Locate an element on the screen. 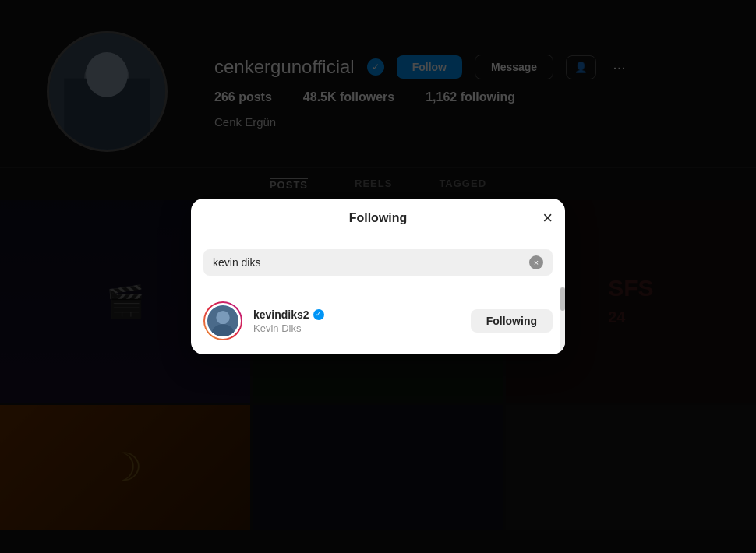  search-container: × is located at coordinates (378, 262).